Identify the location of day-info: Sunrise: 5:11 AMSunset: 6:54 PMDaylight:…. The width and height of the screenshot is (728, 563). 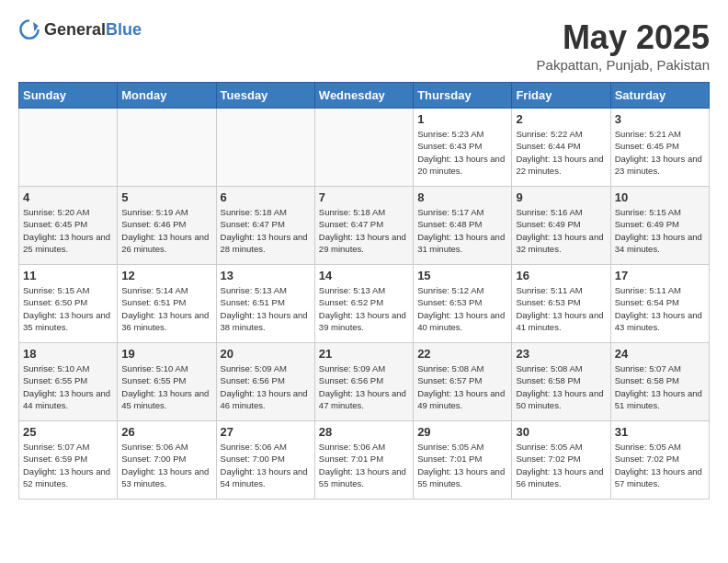
(660, 309).